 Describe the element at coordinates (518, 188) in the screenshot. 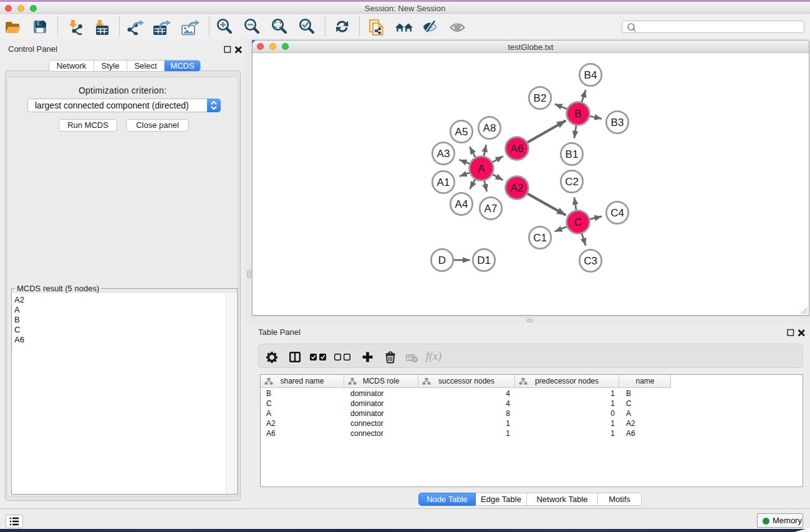

I see `svg-text: A2` at that location.